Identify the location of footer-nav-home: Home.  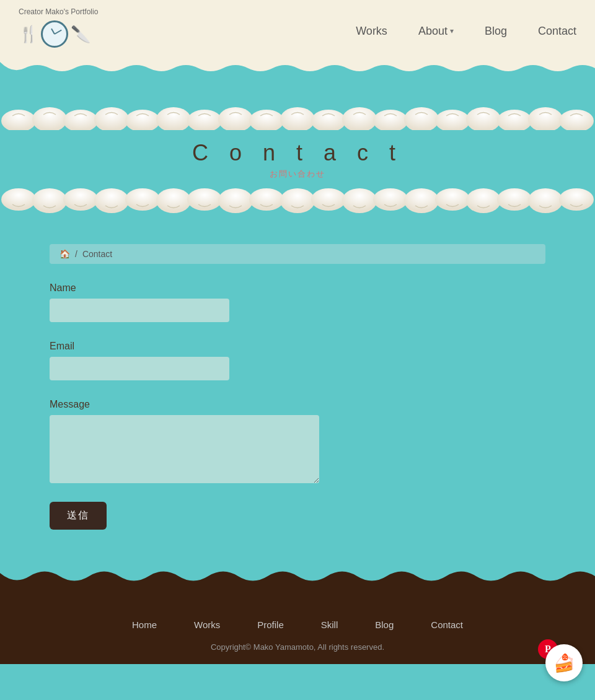
(144, 624).